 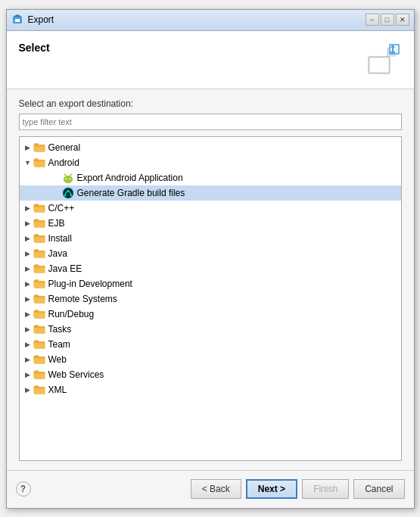 I want to click on tree-item-install: ▶ Install, so click(x=210, y=238).